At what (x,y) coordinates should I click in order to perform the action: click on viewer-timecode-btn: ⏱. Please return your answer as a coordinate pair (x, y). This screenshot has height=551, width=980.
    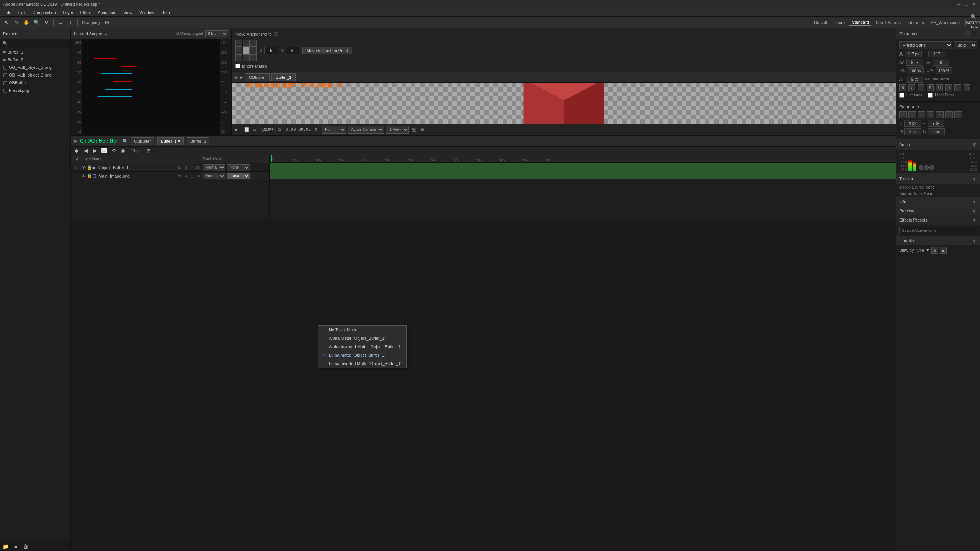
    Looking at the image, I should click on (316, 130).